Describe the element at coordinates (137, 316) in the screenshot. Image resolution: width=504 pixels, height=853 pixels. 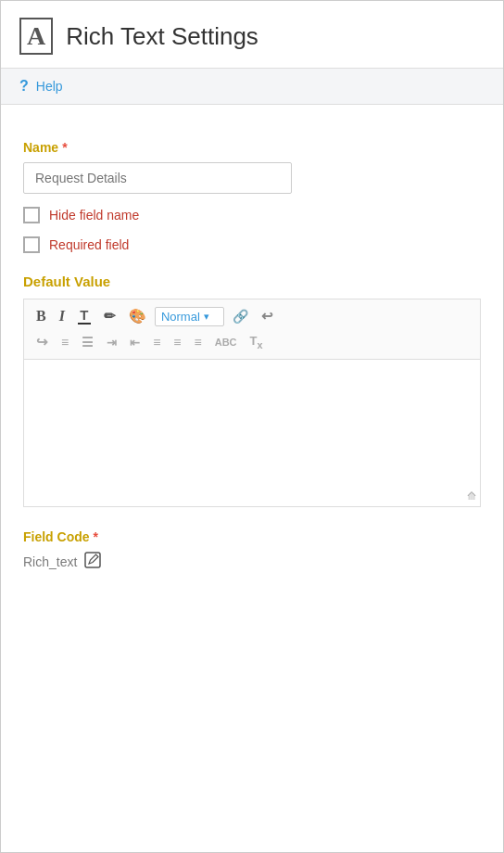
I see `palette-icon: 🎨` at that location.